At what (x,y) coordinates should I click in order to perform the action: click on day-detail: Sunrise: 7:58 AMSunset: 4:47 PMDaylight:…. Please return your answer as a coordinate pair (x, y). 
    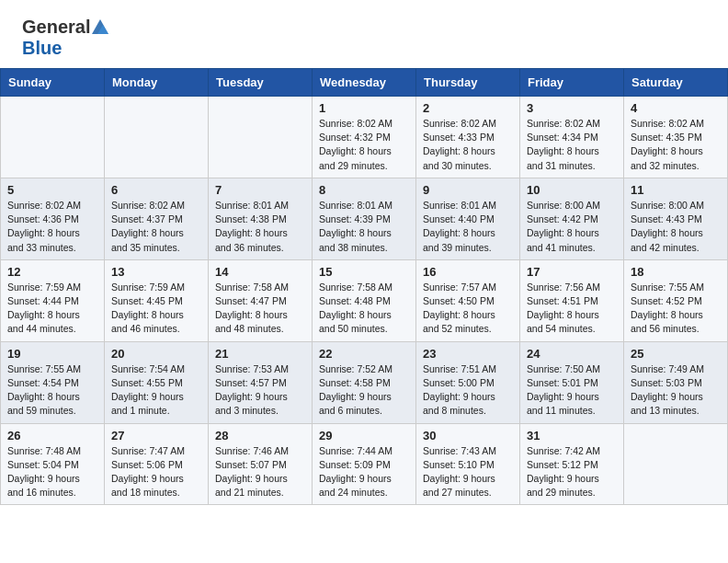
    Looking at the image, I should click on (260, 309).